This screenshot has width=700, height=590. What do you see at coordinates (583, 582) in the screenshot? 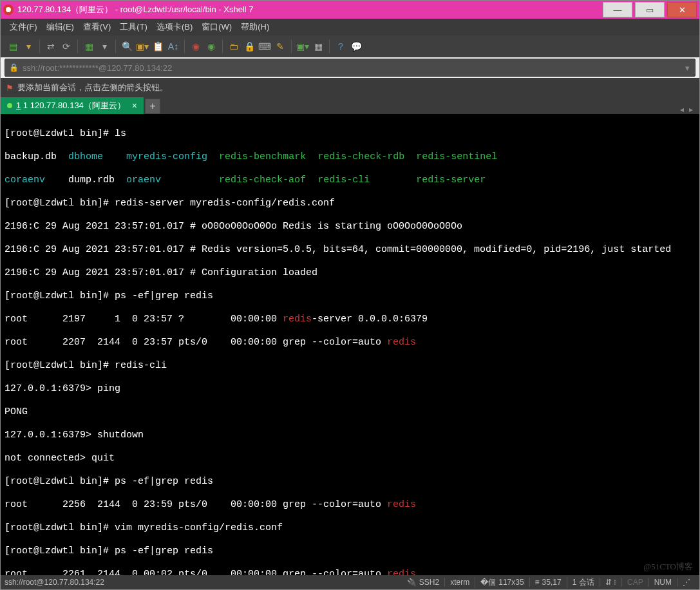
I see `status-sessions: 1 会话` at bounding box center [583, 582].